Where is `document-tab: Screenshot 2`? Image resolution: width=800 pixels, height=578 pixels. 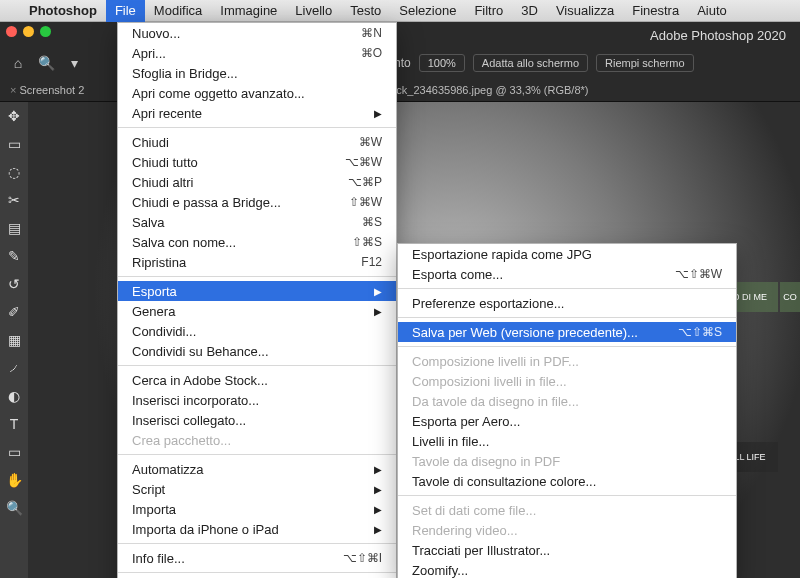
document-tab: Screenshot 2 is located at coordinates (47, 90).